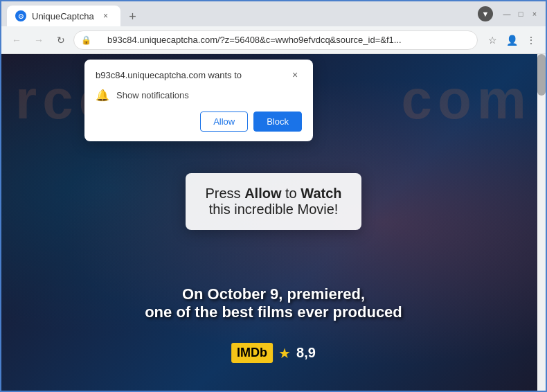 This screenshot has height=392, width=547. What do you see at coordinates (199, 122) in the screenshot?
I see `popup-buttons: Allow Block` at bounding box center [199, 122].